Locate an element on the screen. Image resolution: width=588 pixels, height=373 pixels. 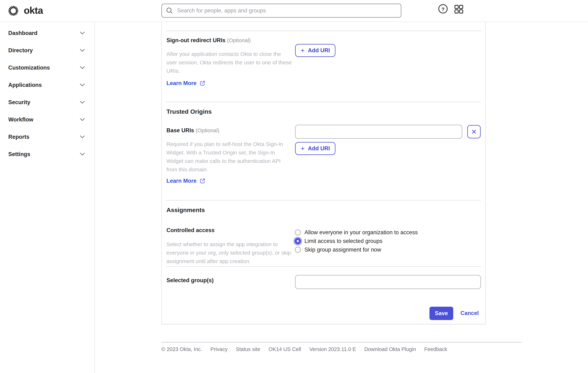
brand-wordmark: okta is located at coordinates (33, 11).